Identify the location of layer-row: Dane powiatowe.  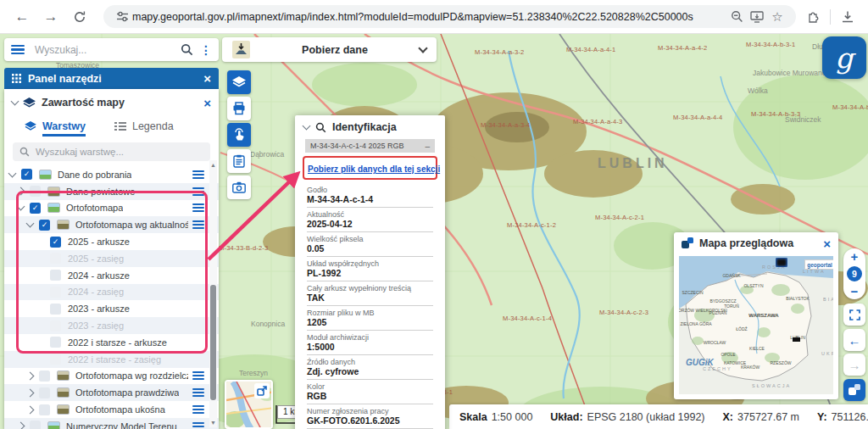
(112, 192).